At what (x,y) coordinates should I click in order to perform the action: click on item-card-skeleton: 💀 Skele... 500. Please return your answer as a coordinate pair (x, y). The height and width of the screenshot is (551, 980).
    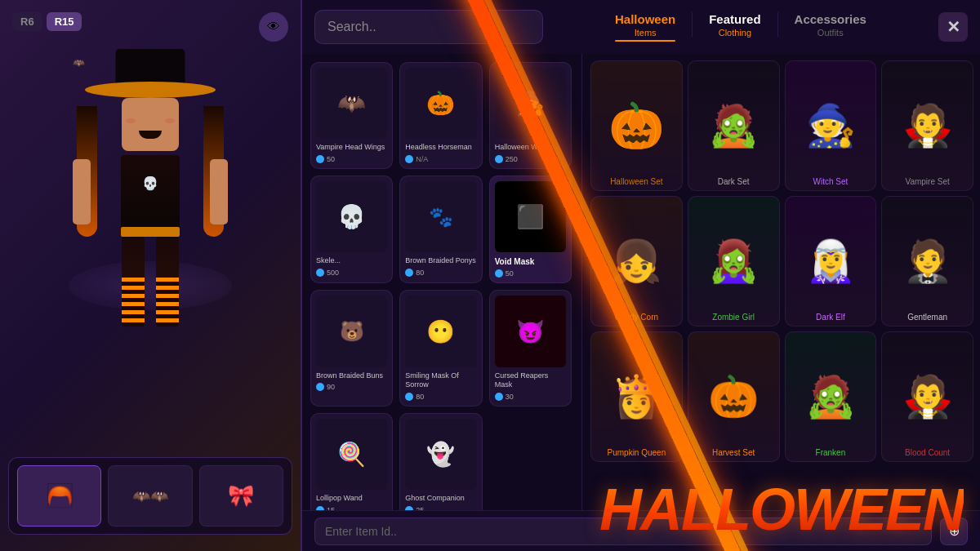
    Looking at the image, I should click on (351, 229).